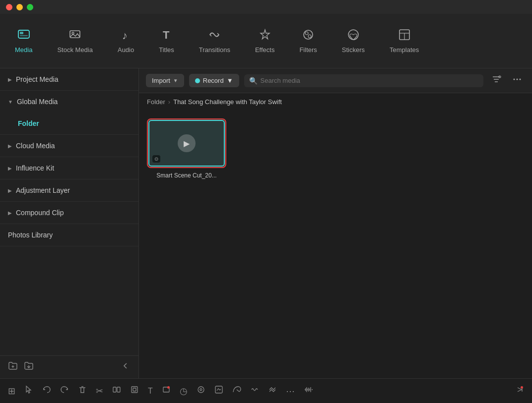  What do you see at coordinates (29, 123) in the screenshot?
I see `sidebar-item-folder-label: Folder` at bounding box center [29, 123].